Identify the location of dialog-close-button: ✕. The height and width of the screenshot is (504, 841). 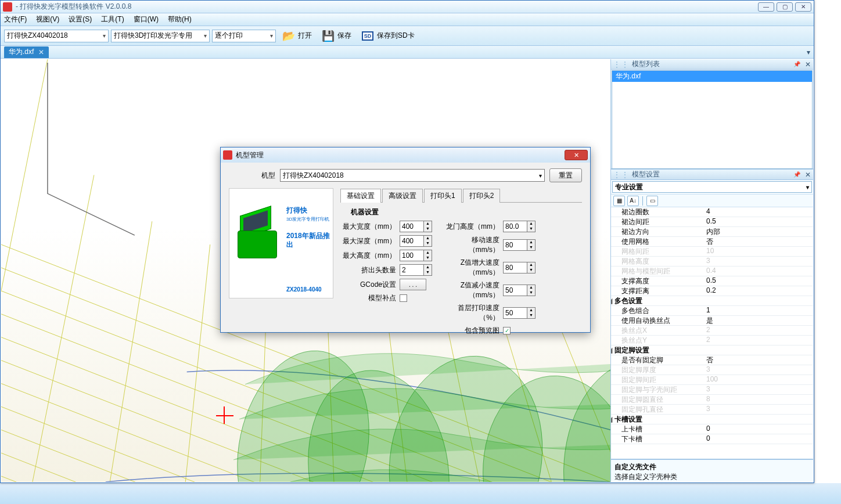
(576, 155).